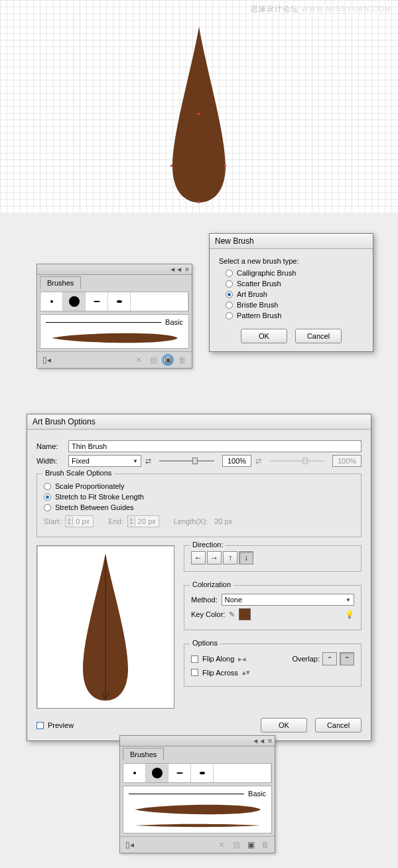 This screenshot has height=868, width=398. Describe the element at coordinates (295, 294) in the screenshot. I see `radio-art: Art Brush` at that location.